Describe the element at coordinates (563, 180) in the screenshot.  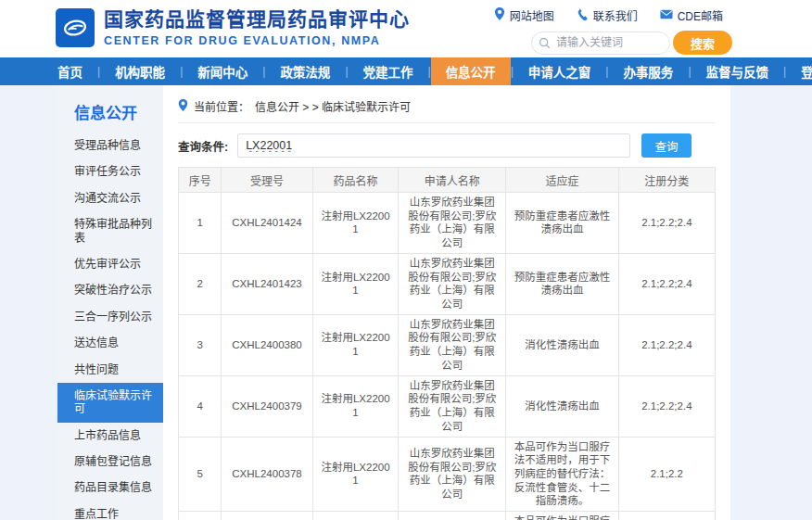
I see `column-header-4: 适应症` at that location.